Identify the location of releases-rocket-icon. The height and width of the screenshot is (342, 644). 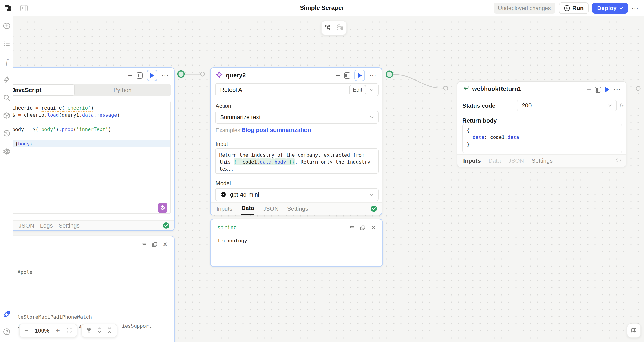
(7, 314).